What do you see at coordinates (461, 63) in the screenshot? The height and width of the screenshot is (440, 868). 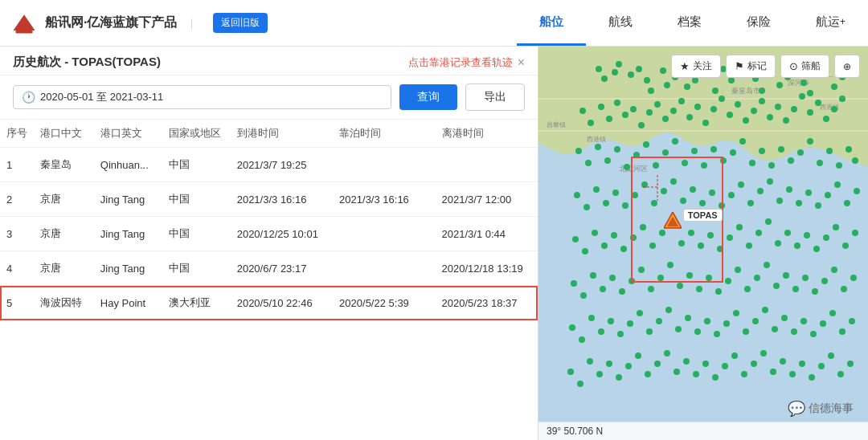 I see `panel-hint: 点击靠港记录查看轨迹` at bounding box center [461, 63].